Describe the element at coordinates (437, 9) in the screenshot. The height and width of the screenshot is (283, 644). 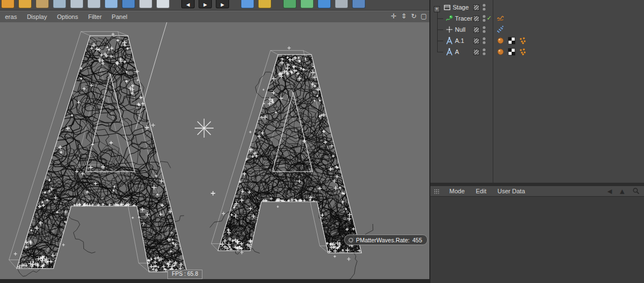
I see `tree-expander-icon: +` at that location.